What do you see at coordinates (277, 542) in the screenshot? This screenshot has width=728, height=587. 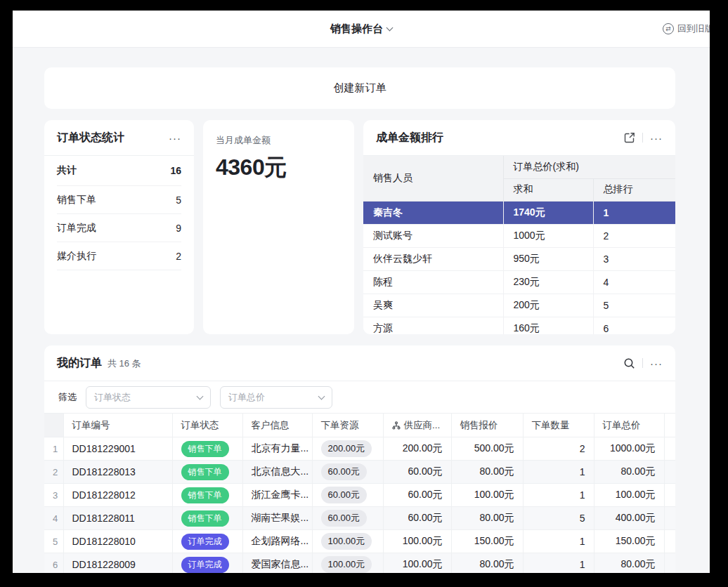 I see `customer-cell: 企划路网络...` at bounding box center [277, 542].